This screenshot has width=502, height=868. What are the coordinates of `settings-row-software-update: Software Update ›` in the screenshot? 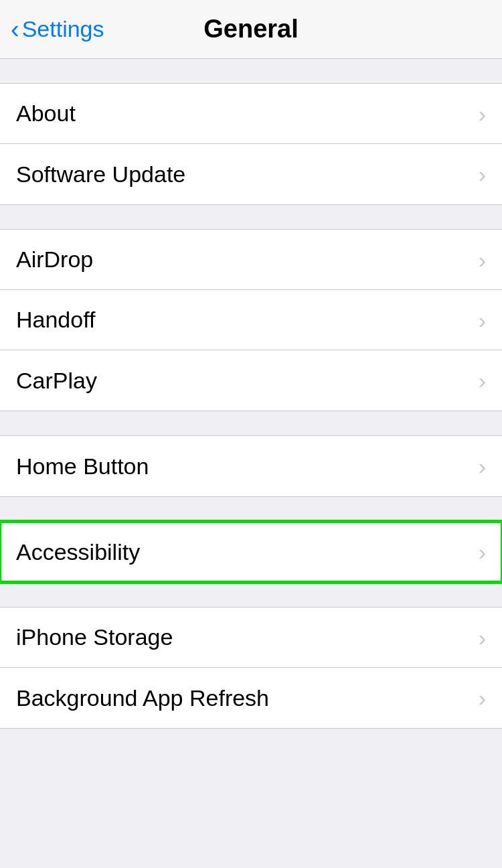 It's located at (251, 174).